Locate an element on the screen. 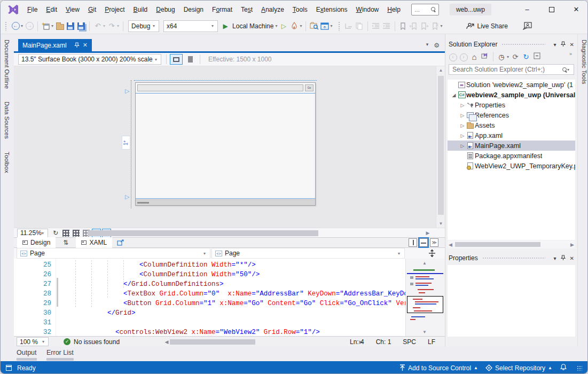  code-line-28: 28 <TextBox Grid.Column="0" x:Name="Addr… is located at coordinates (209, 294).